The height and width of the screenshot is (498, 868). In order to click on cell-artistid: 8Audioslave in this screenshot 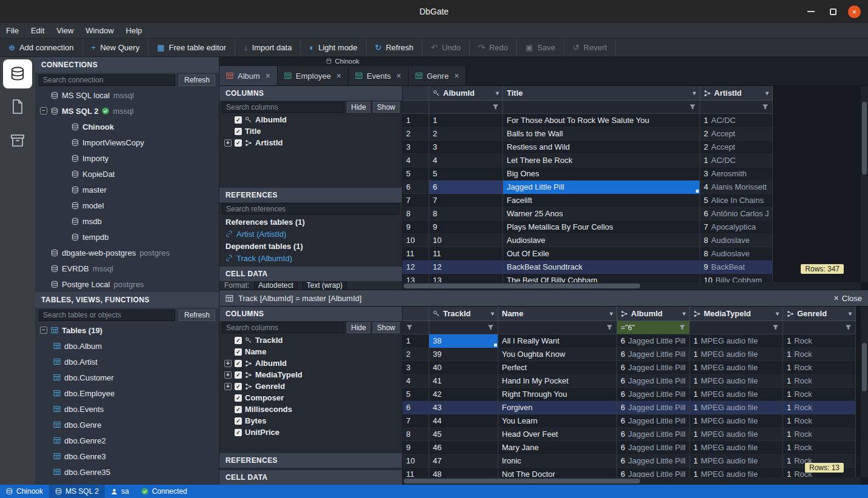, I will do `click(736, 241)`.